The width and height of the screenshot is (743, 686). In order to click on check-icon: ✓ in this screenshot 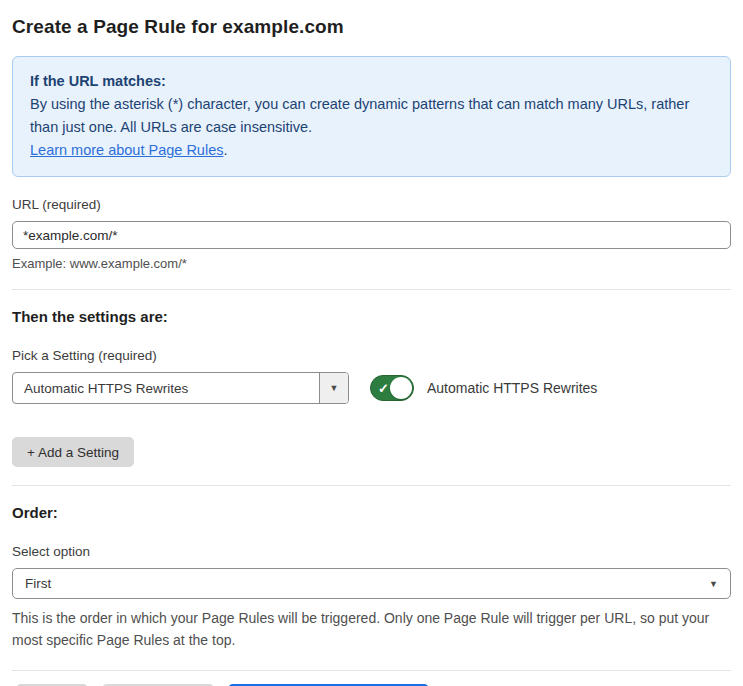, I will do `click(384, 388)`.